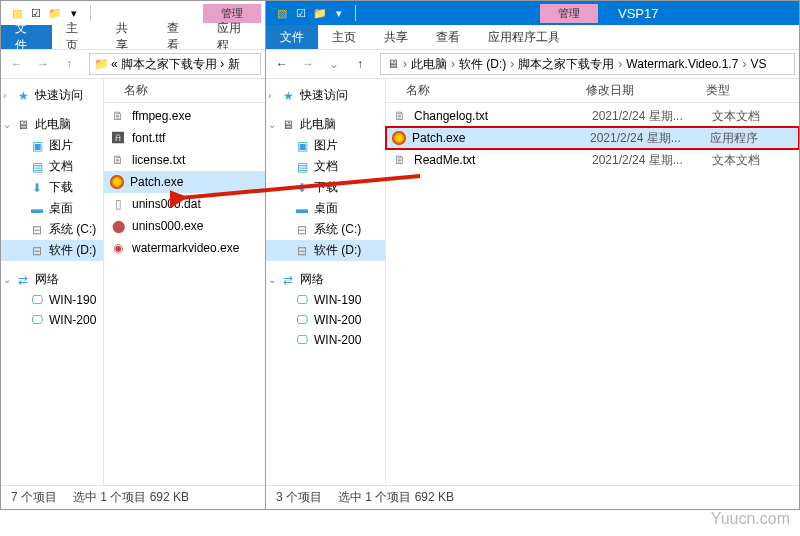 The width and height of the screenshot is (800, 536). Describe the element at coordinates (592, 91) in the screenshot. I see `column-headers-front: 名称 修改日期 类型` at that location.